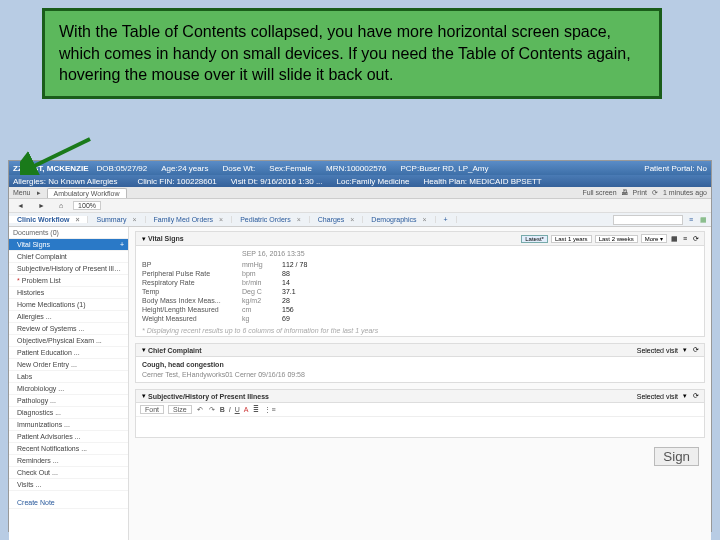 This screenshot has height=540, width=720. I want to click on toc-item: Vital Signs +, so click(68, 245).